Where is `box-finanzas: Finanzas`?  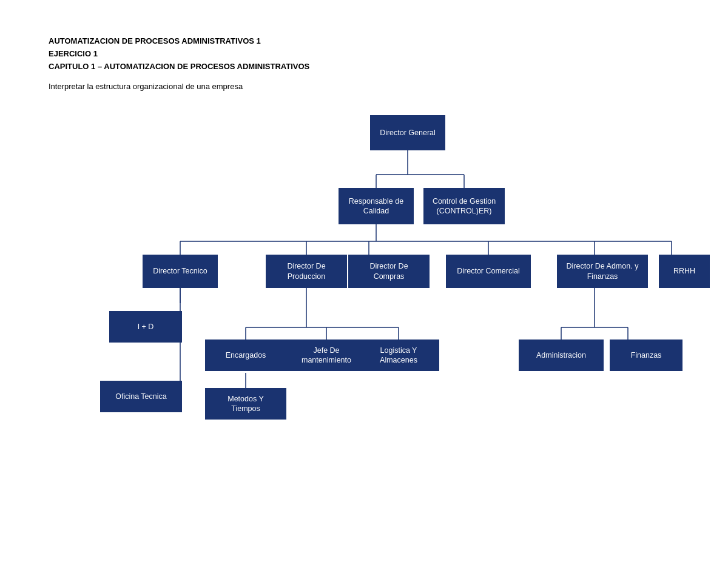
box-finanzas: Finanzas is located at coordinates (646, 355).